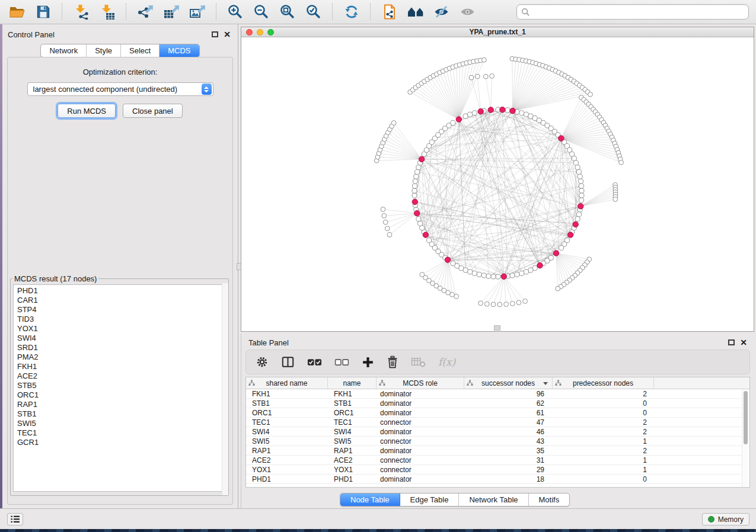  Describe the element at coordinates (314, 363) in the screenshot. I see `select-all-icon` at that location.